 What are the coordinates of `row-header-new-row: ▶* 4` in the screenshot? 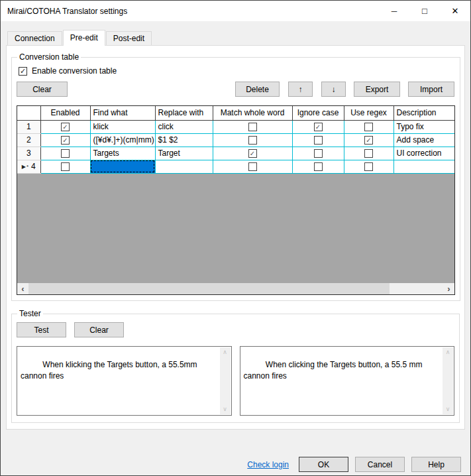 It's located at (29, 166).